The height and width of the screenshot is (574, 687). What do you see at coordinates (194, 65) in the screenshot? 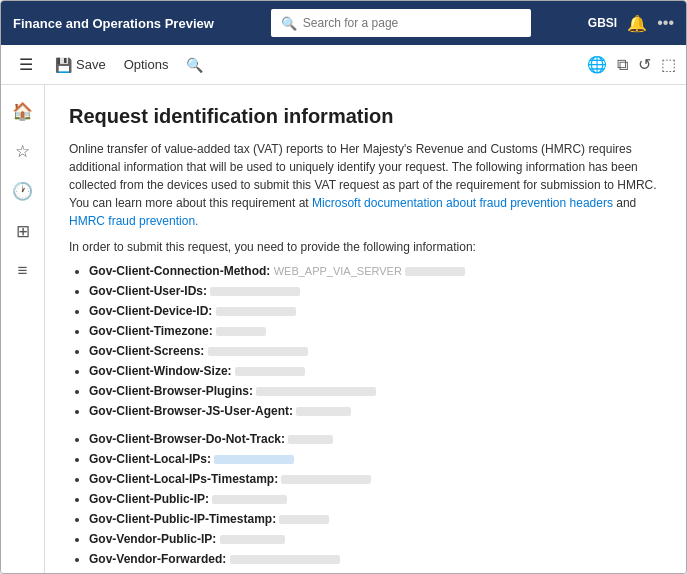
I see `search-command-button: 🔍` at bounding box center [194, 65].